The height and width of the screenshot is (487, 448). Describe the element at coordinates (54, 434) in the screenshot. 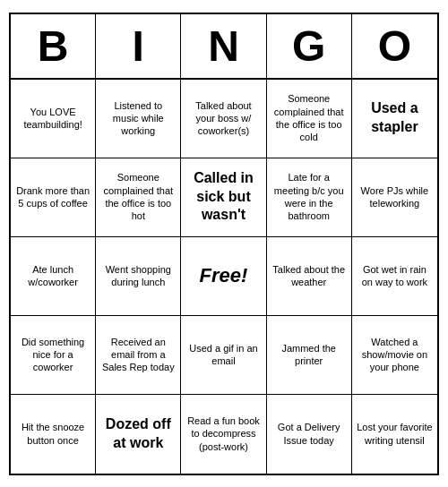

I see `bingo-cell-20: Hit the snooze button once` at that location.